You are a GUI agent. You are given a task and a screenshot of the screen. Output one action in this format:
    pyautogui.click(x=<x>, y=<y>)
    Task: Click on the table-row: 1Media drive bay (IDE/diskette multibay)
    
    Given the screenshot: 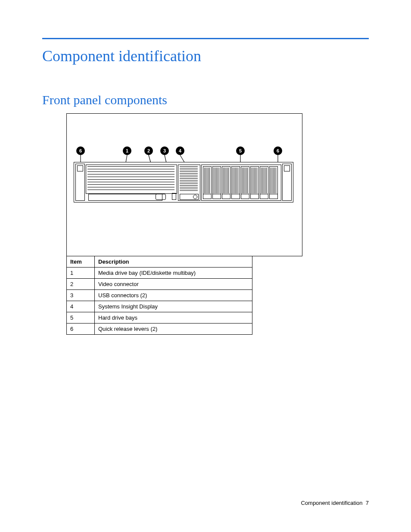 What is the action you would take?
    pyautogui.click(x=159, y=273)
    